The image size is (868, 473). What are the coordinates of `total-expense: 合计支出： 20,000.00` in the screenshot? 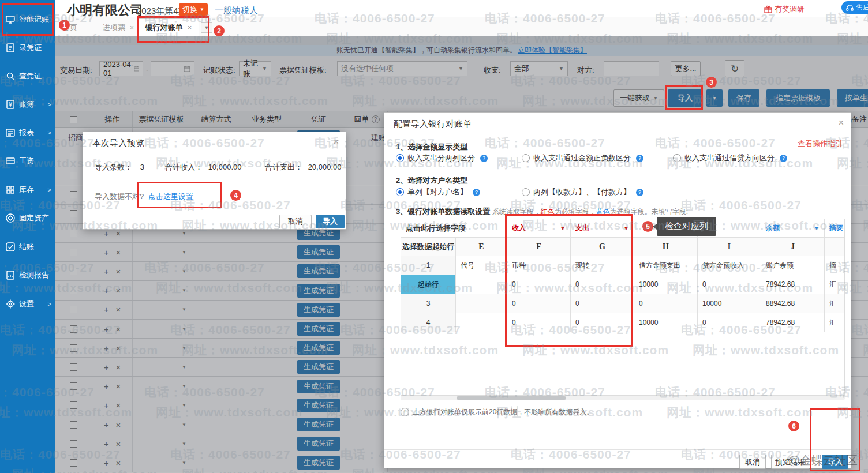 It's located at (303, 167).